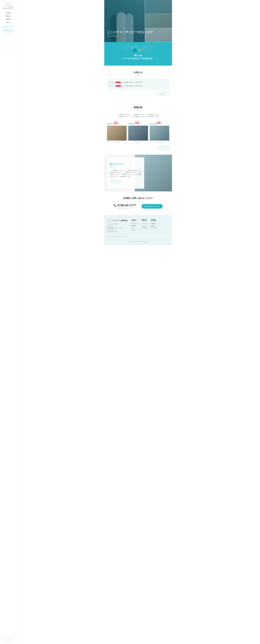 The width and height of the screenshot is (260, 644). I want to click on footer-nav-item: 採用情報, so click(154, 224).